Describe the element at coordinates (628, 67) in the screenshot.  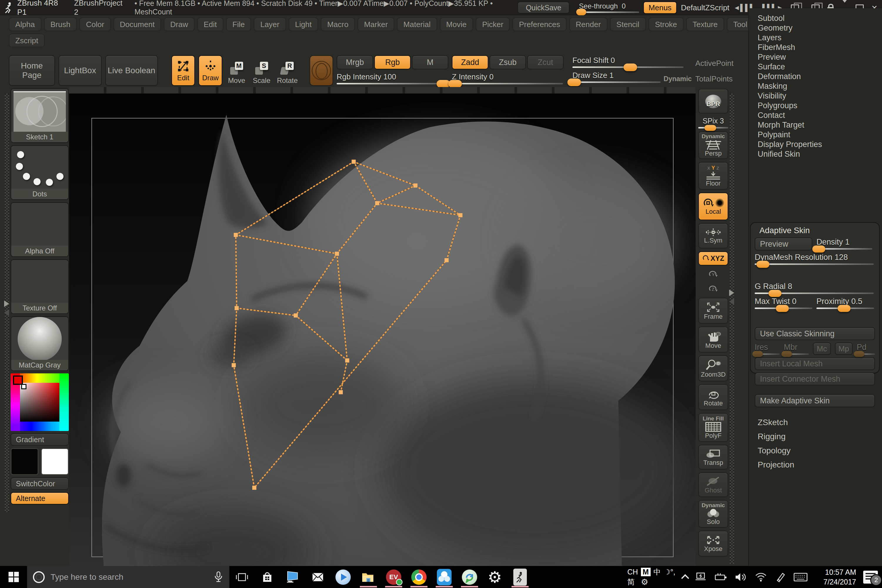
I see `focal-shift-track` at that location.